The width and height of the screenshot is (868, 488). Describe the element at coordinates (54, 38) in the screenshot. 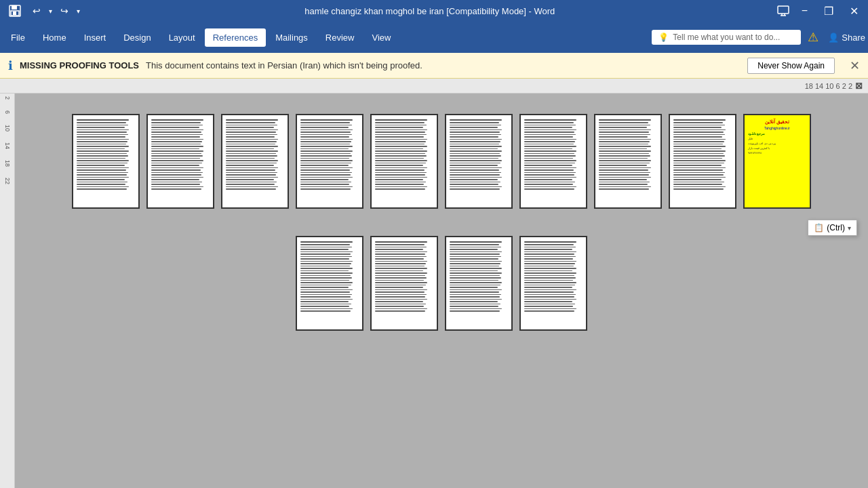

I see `tab-home: Home` at that location.